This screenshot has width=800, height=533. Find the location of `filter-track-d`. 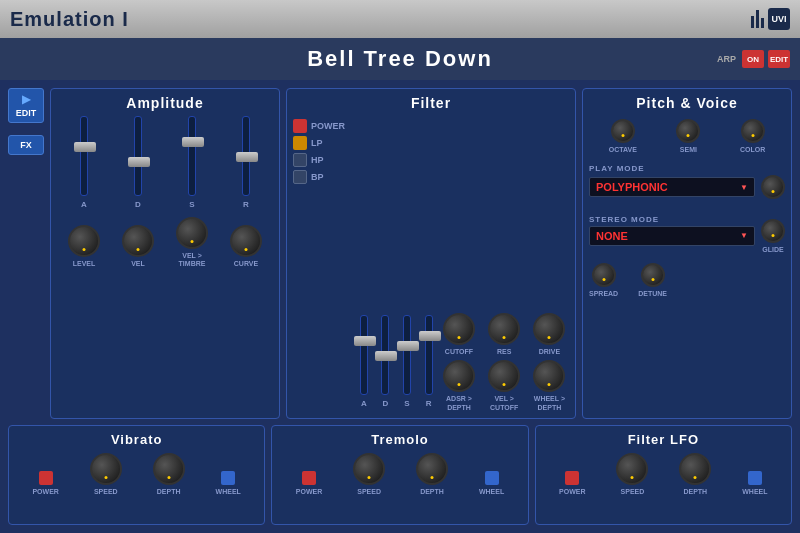

filter-track-d is located at coordinates (385, 355).